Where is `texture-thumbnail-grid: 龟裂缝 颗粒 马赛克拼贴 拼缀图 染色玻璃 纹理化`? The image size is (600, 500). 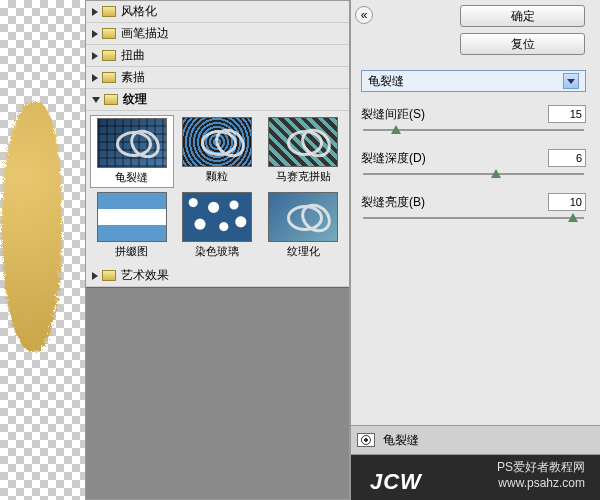 texture-thumbnail-grid: 龟裂缝 颗粒 马赛克拼贴 拼缀图 染色玻璃 纹理化 is located at coordinates (218, 188).